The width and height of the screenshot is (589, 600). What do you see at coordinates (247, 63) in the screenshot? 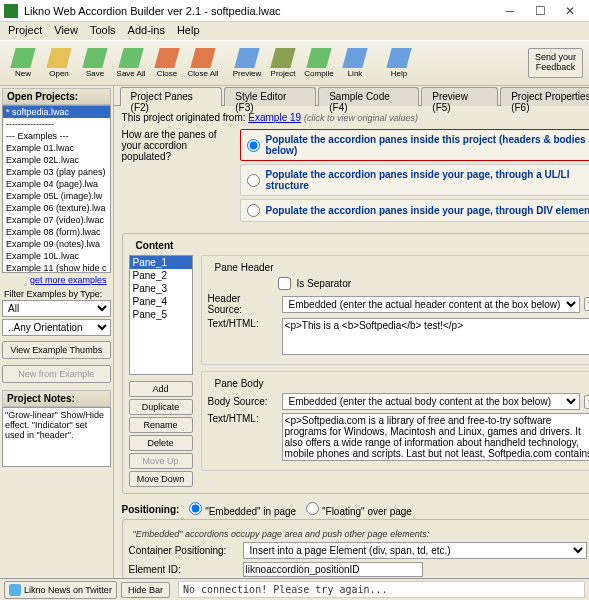
I see `toolbar-preview-button: Preview` at bounding box center [247, 63].